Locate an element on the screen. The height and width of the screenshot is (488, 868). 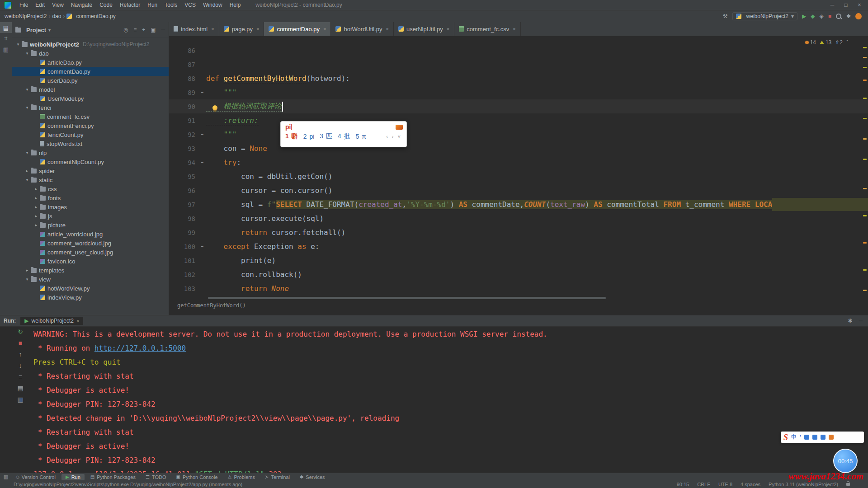
tree-item-stopwords-txt: stopWords.txt is located at coordinates (90, 144).